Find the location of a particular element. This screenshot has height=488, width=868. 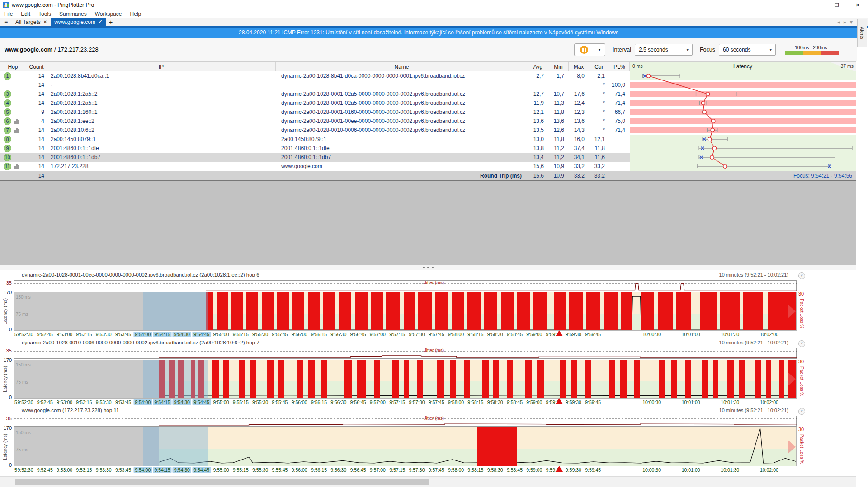

timeline-graph-icon is located at coordinates (17, 166).